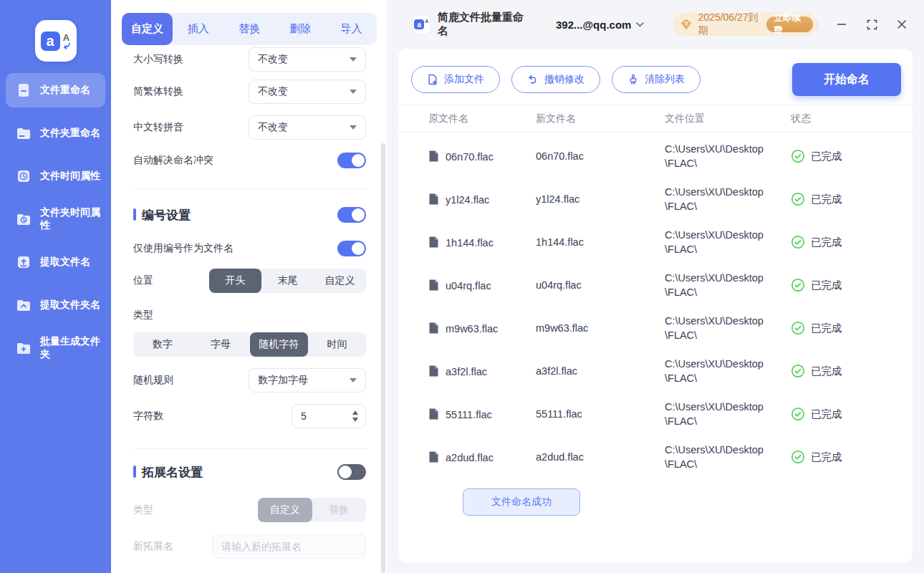 This screenshot has width=924, height=573. Describe the element at coordinates (557, 199) in the screenshot. I see `new-name: y1l24.flac` at that location.